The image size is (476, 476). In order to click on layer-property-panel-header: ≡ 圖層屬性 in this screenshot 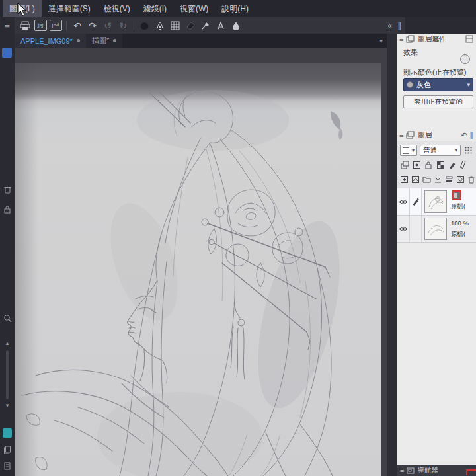, I will do `click(436, 40)`.